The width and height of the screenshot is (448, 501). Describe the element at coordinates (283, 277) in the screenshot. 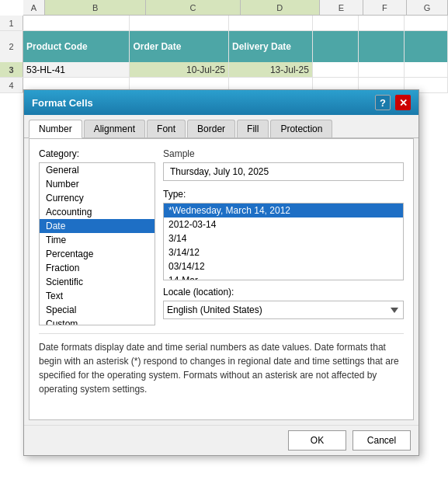

I see `list-item: 14-Mar` at that location.